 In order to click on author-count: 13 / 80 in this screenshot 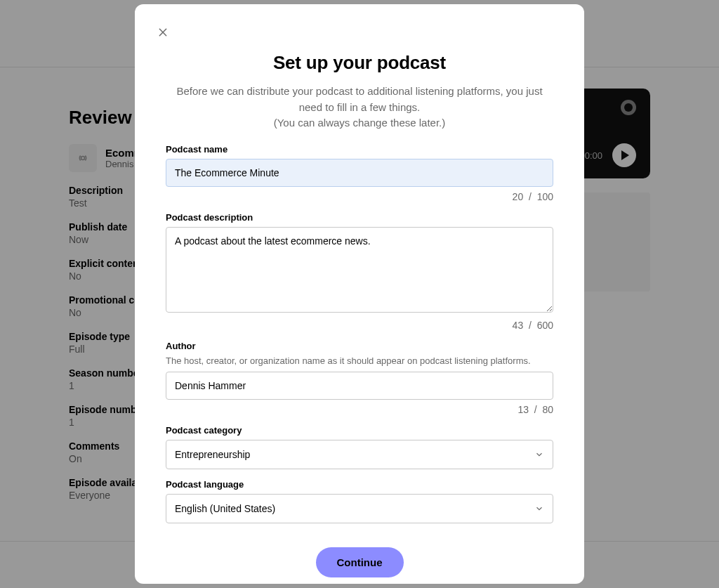, I will do `click(360, 410)`.